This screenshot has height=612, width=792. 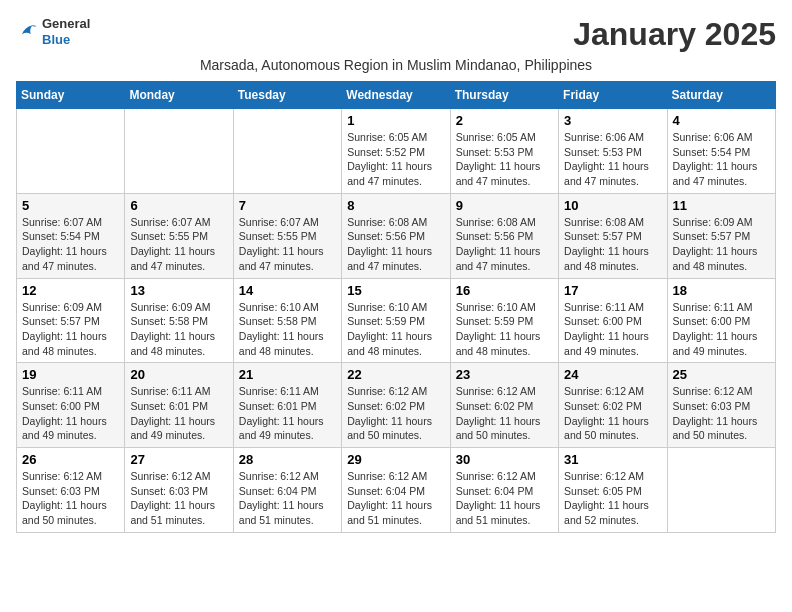 What do you see at coordinates (612, 290) in the screenshot?
I see `day-number: 17` at bounding box center [612, 290].